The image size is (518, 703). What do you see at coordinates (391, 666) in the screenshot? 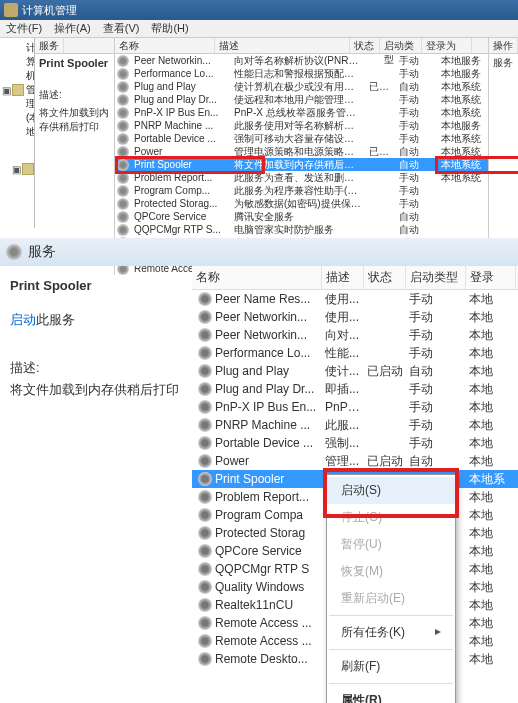
I see `menu-refresh: 刷新(F)` at bounding box center [391, 666].